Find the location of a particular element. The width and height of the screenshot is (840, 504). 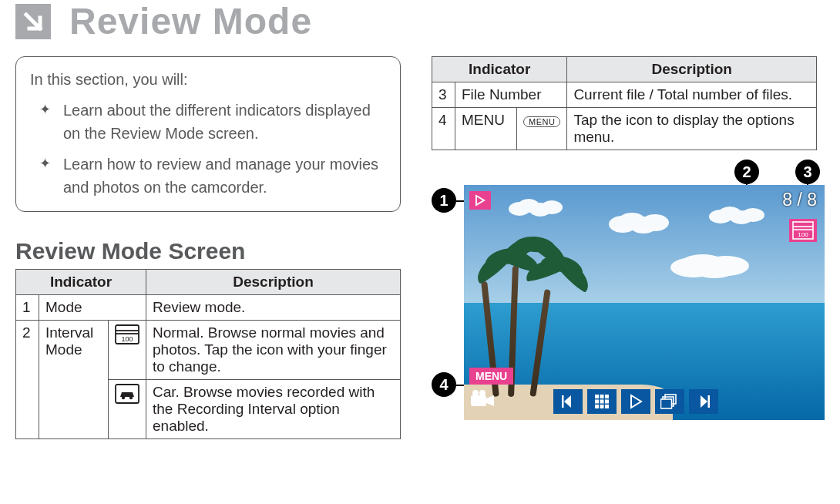

cell-indicator-name: File Number is located at coordinates (512, 96).